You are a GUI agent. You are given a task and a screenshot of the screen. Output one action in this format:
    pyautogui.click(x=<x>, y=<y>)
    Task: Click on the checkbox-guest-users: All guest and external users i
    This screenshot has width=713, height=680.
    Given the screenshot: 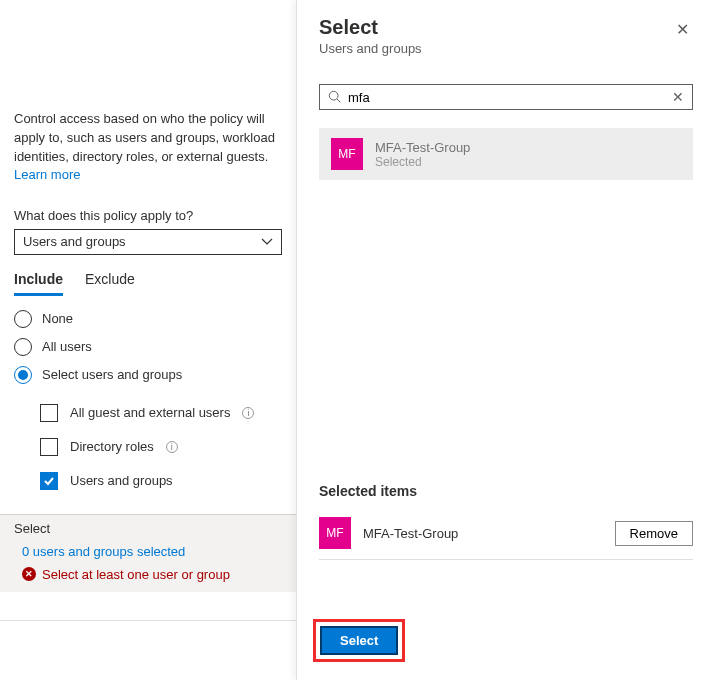 What is the action you would take?
    pyautogui.click(x=161, y=413)
    